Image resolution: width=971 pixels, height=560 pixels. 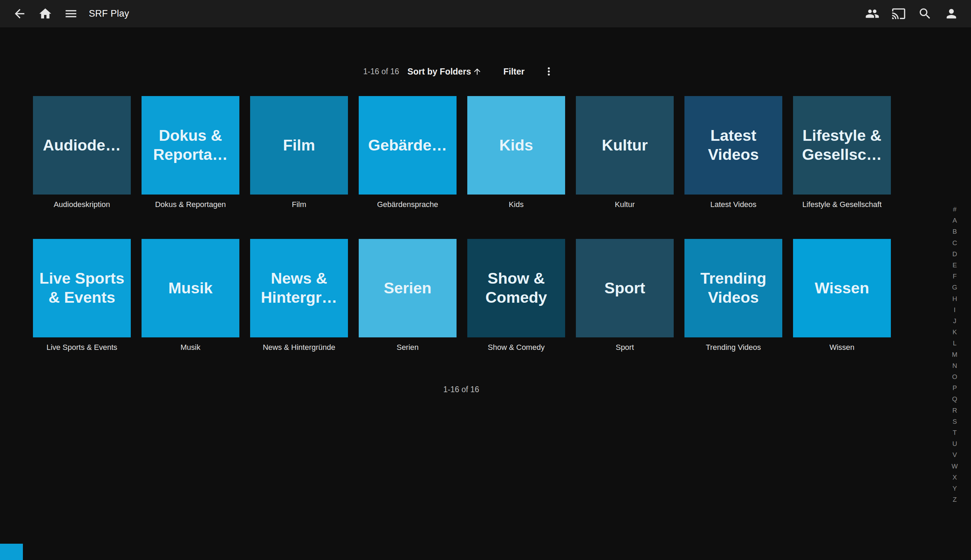 I want to click on folder-tile-title: Trending Videos, so click(x=733, y=288).